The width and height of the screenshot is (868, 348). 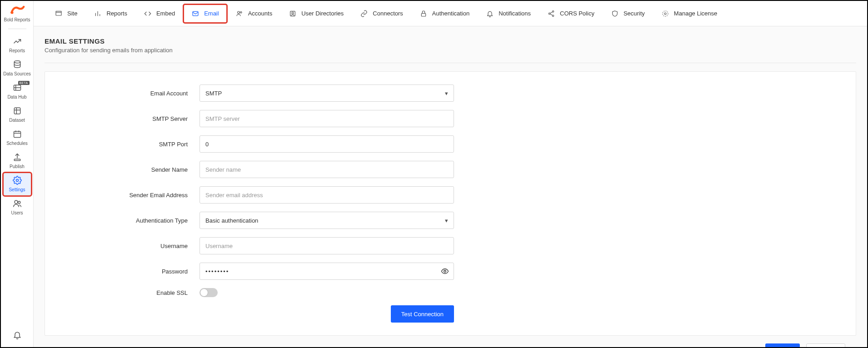 What do you see at coordinates (783, 345) in the screenshot?
I see `save-button: Save` at bounding box center [783, 345].